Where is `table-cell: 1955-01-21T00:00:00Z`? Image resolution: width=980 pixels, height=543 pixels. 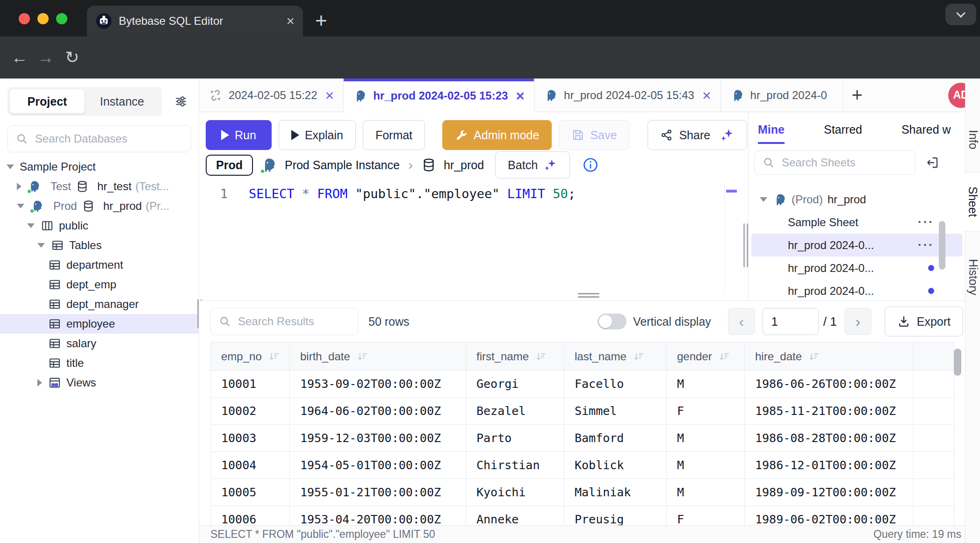 table-cell: 1955-01-21T00:00:00Z is located at coordinates (378, 493).